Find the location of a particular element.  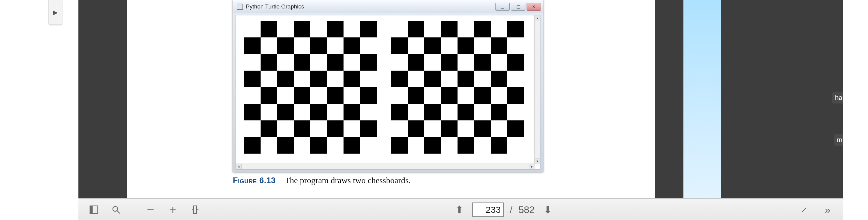

maximize-button: ▢ is located at coordinates (518, 7).